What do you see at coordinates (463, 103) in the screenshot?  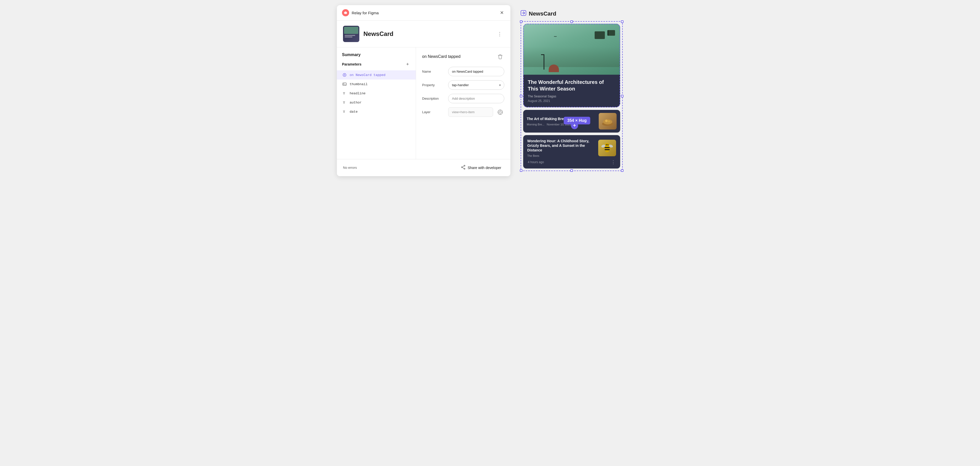 I see `detail-area: on NewsCard tapped Name Property` at bounding box center [463, 103].